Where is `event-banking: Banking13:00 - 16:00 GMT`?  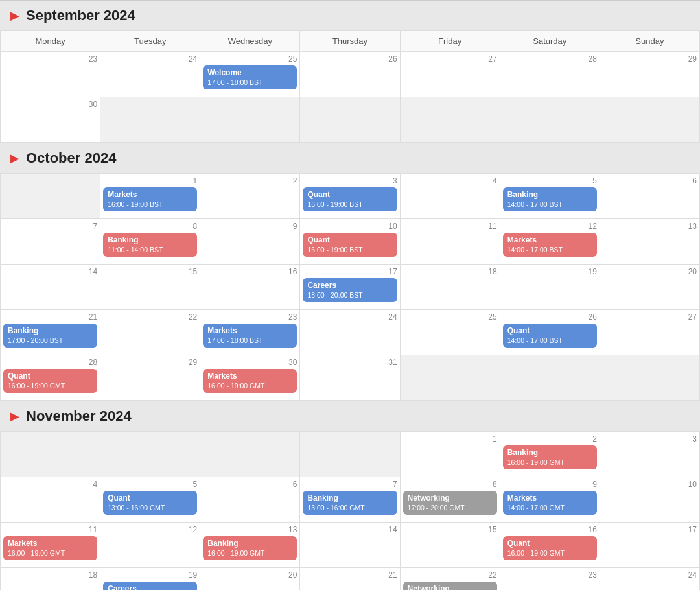 event-banking: Banking13:00 - 16:00 GMT is located at coordinates (350, 503).